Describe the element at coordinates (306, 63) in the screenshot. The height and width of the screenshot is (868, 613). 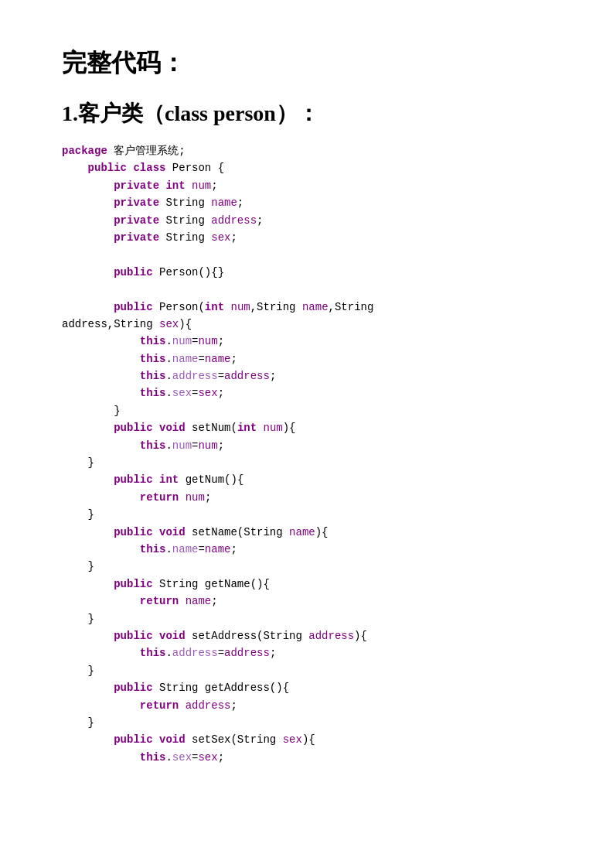
I see `main-title: 完整代码：` at that location.